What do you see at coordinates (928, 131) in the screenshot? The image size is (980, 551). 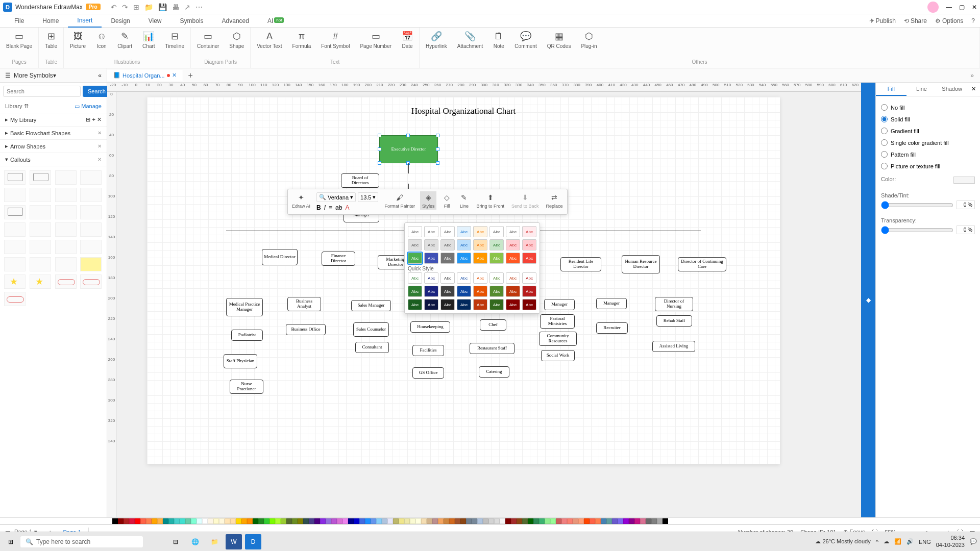 I see `gradient-fill-radio: Gradient fill` at bounding box center [928, 131].